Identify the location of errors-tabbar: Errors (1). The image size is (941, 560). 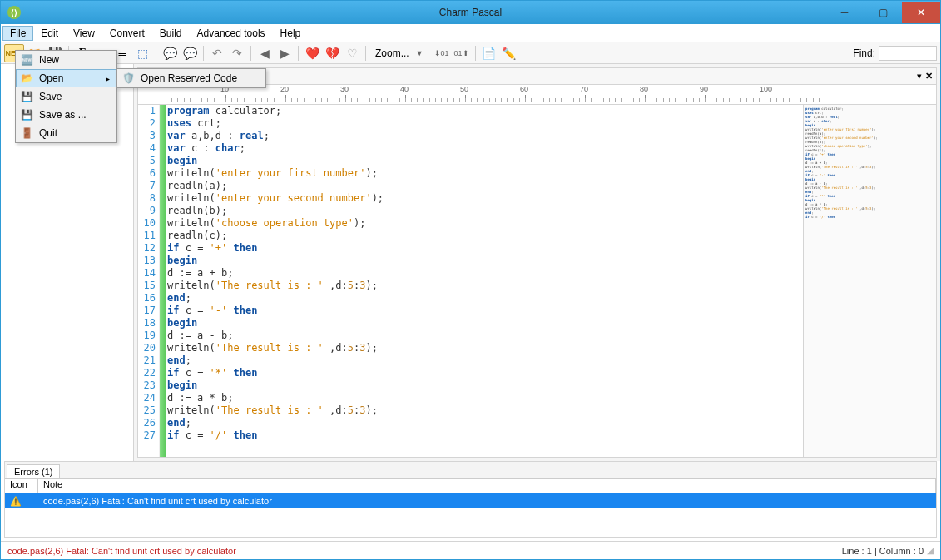
(471, 470).